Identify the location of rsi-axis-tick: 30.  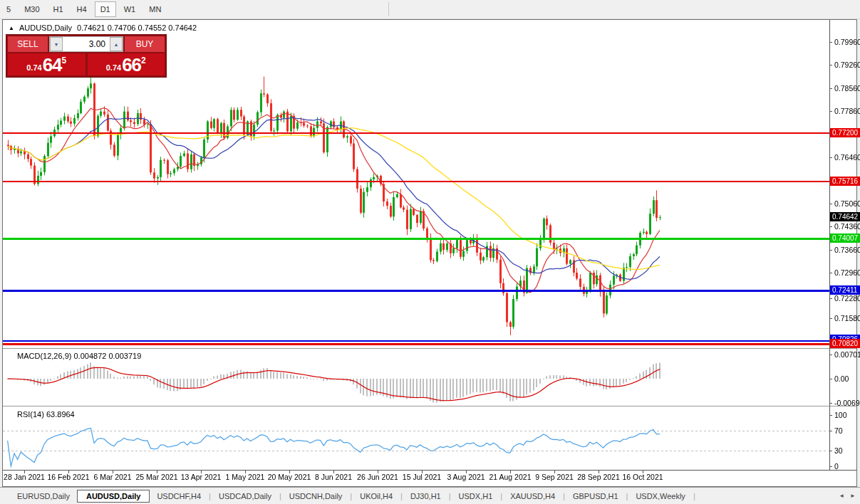
(839, 451).